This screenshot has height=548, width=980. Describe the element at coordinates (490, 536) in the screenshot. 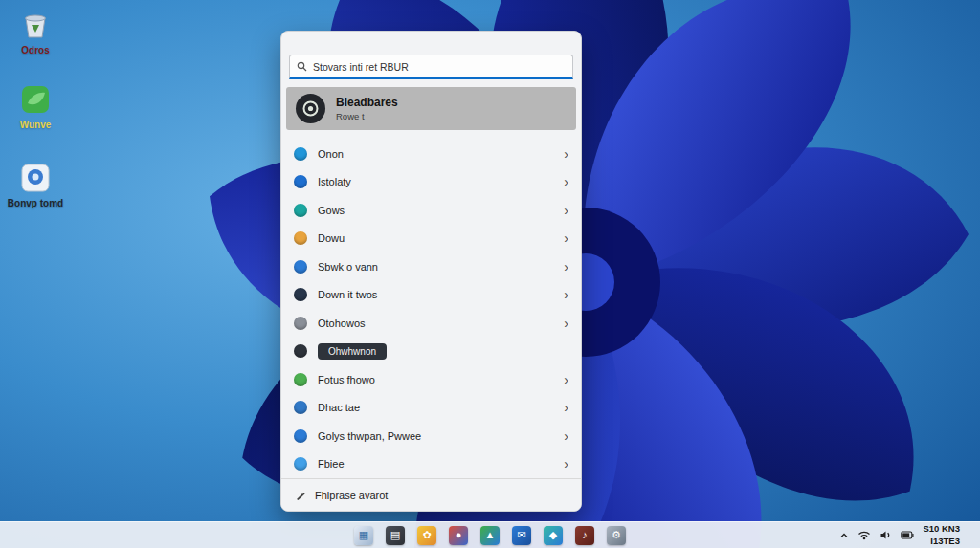

I see `taskbar-app-icons: ▦▤✿●▲✉◆♪⚙` at that location.